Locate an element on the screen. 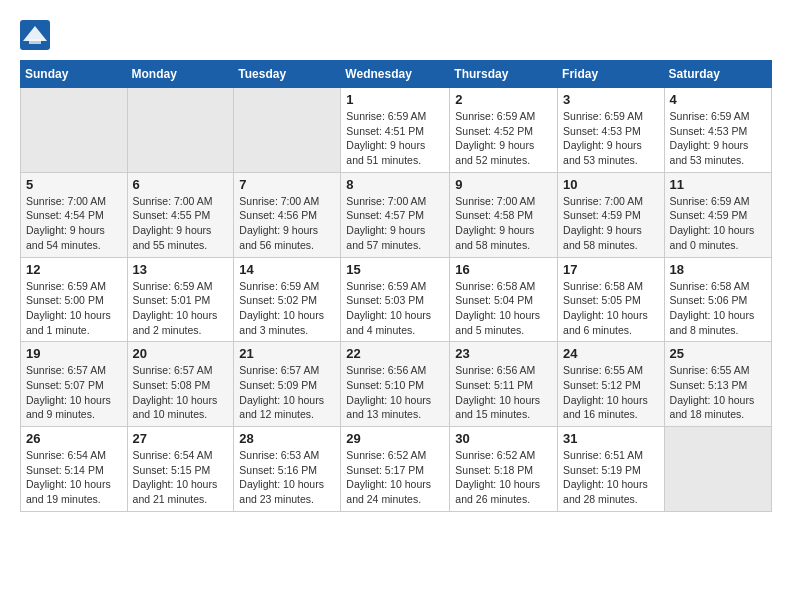 Image resolution: width=792 pixels, height=612 pixels. calendar-cell: 28Sunrise: 6:53 AM Sunset: 5:16 PM Dayli… is located at coordinates (288, 470).